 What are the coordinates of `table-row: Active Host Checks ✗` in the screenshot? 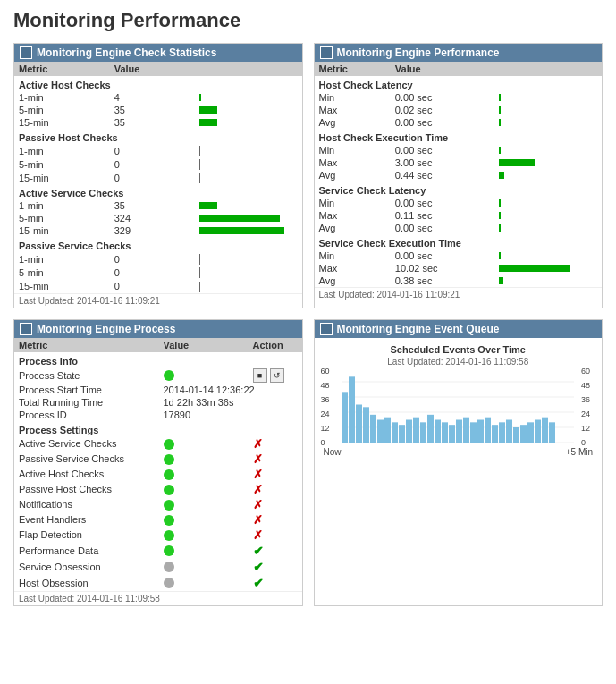 It's located at (158, 474).